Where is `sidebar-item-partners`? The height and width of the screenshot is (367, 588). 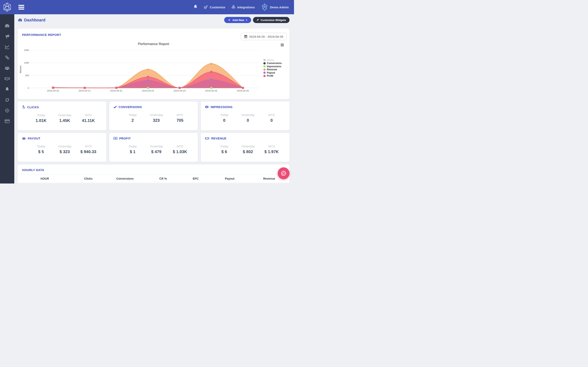
sidebar-item-partners is located at coordinates (7, 79).